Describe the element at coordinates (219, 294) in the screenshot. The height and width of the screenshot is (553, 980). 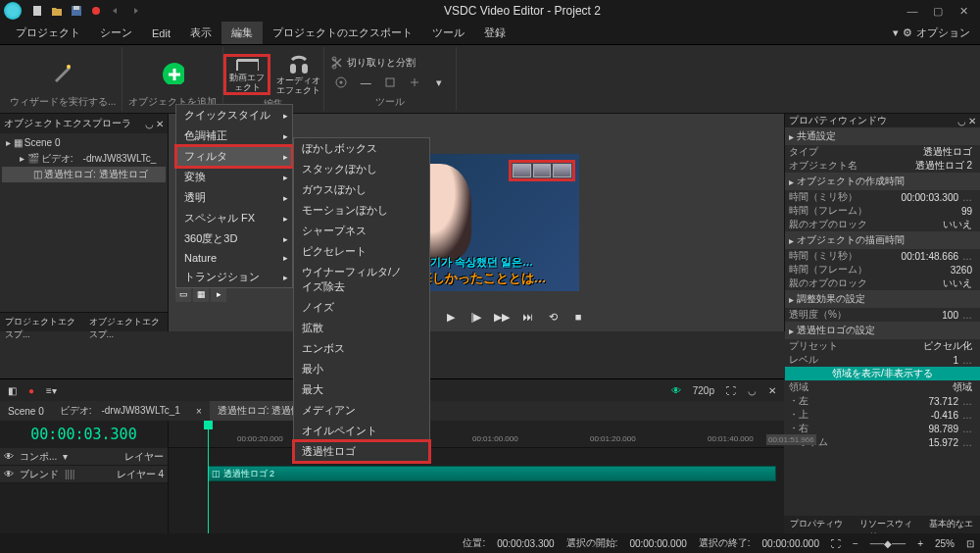
I see `g6: ▸` at that location.